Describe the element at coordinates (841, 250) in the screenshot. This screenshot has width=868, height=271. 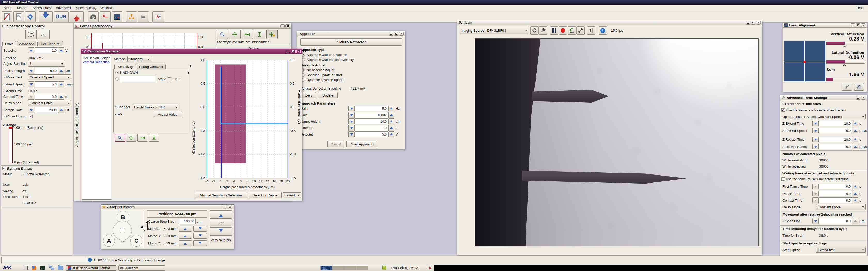
I see `start-option-dropdown: Extend first` at that location.